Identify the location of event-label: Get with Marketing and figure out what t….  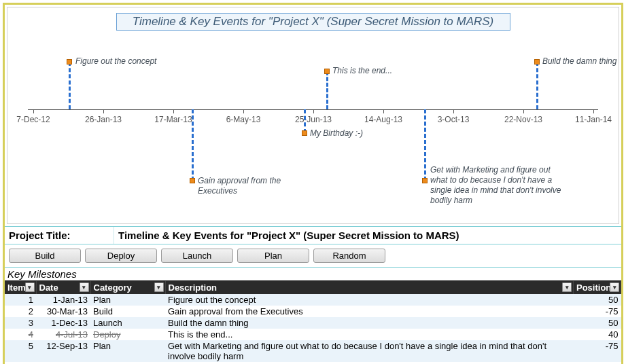
(498, 185).